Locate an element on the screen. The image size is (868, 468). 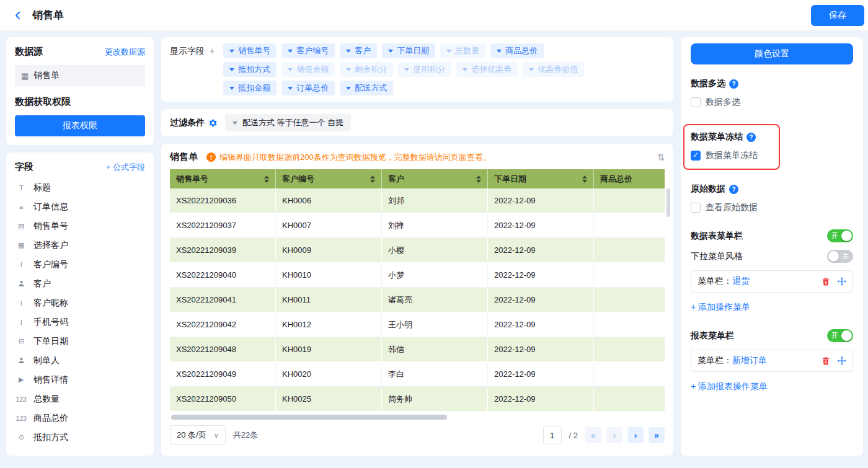
prev-page-icon: ‹ is located at coordinates (614, 435).